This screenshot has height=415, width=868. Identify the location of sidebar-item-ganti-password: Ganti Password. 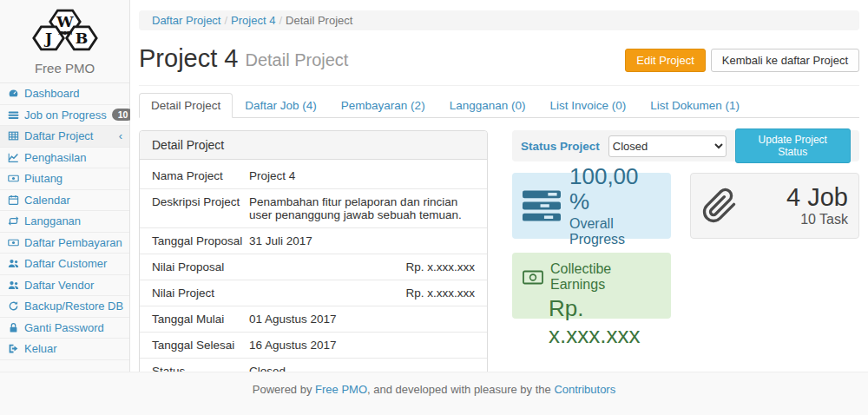
(64, 328).